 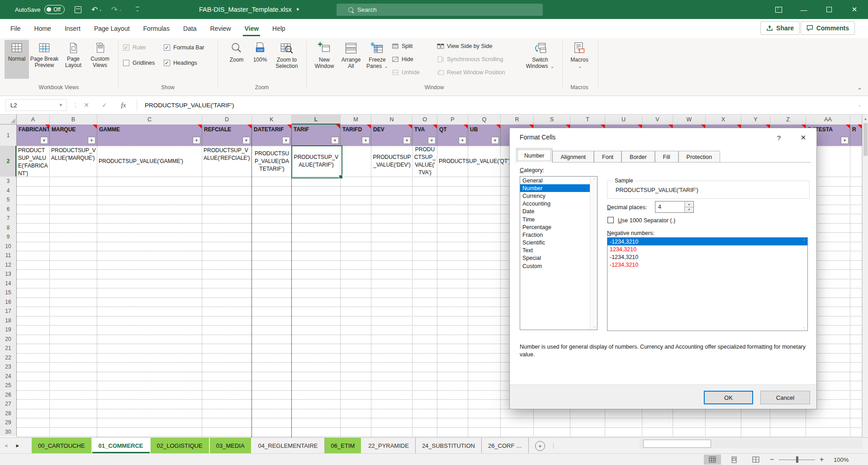 I want to click on row-header-2: 2, so click(x=8, y=161).